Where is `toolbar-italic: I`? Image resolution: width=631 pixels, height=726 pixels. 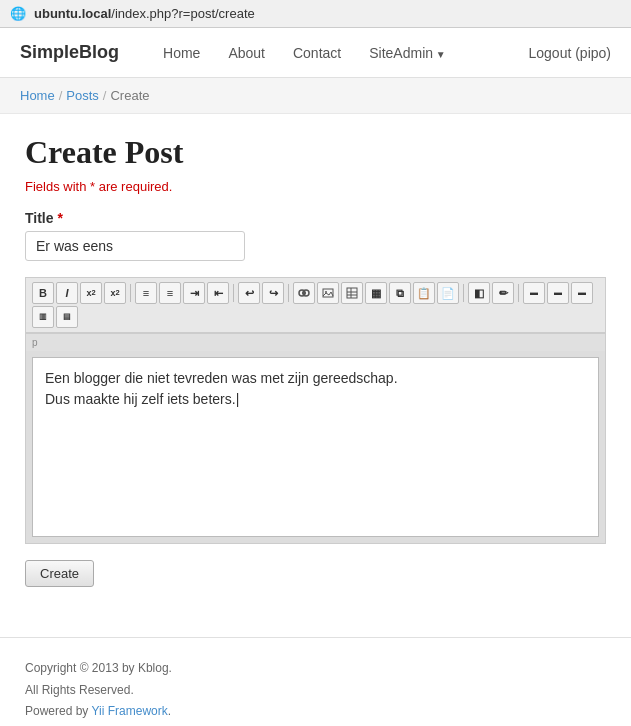
toolbar-italic: I is located at coordinates (67, 293).